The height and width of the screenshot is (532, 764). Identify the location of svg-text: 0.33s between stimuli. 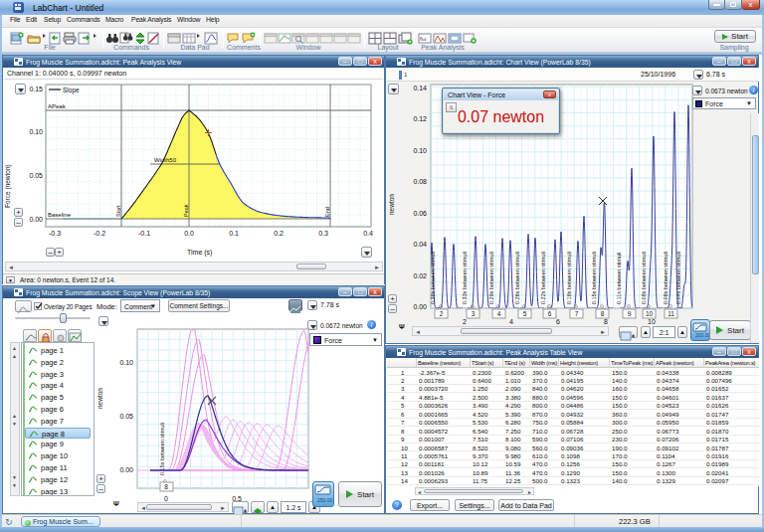
(465, 278).